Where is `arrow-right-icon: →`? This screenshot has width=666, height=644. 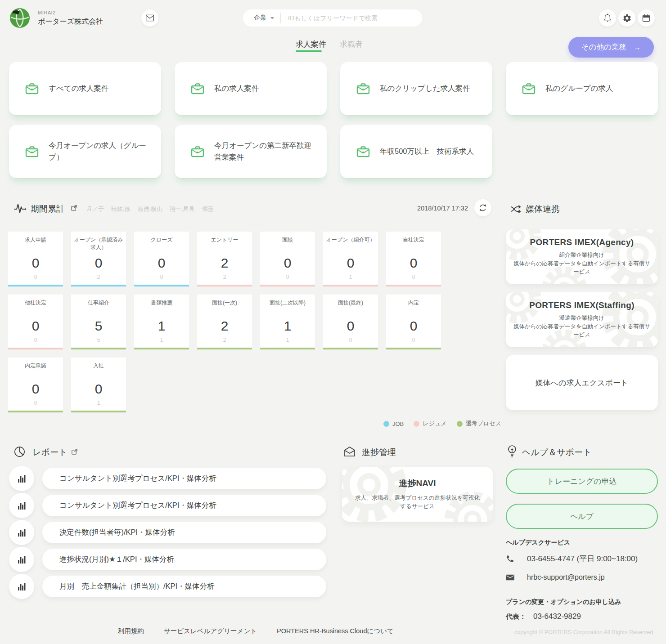
arrow-right-icon: → is located at coordinates (637, 48).